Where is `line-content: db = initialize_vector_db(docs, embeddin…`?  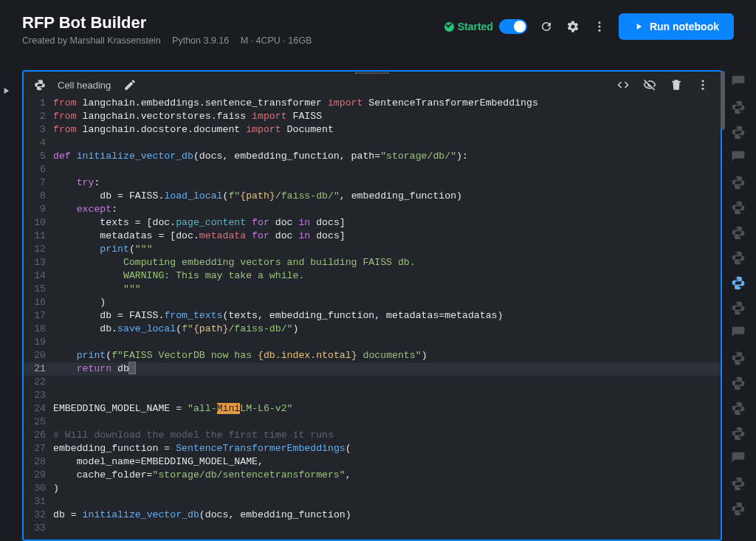
line-content: db = initialize_vector_db(docs, embeddin… is located at coordinates (387, 515).